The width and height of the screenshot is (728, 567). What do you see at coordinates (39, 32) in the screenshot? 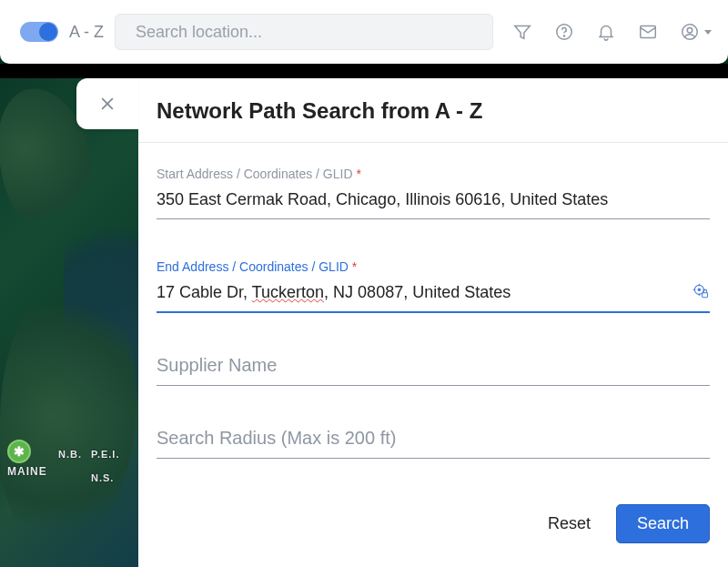
I see `az-toggle` at bounding box center [39, 32].